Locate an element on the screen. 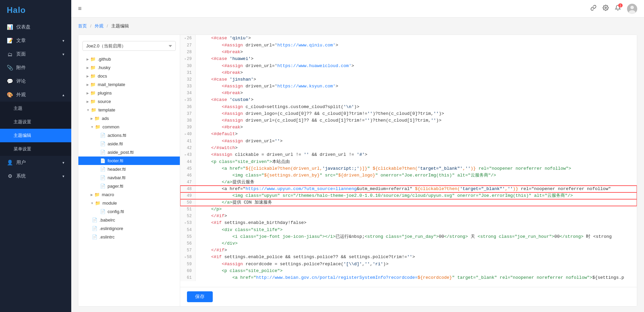  tree-item-module: module is located at coordinates (129, 203).